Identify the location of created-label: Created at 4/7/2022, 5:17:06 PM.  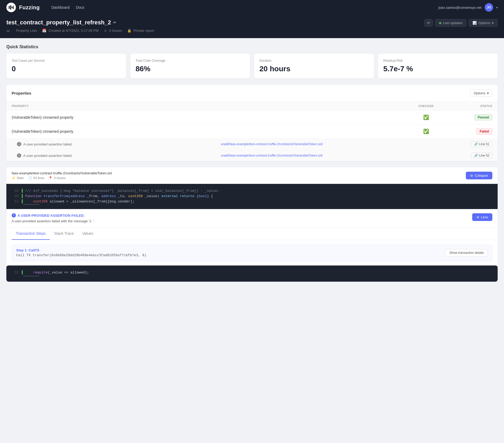
(74, 31).